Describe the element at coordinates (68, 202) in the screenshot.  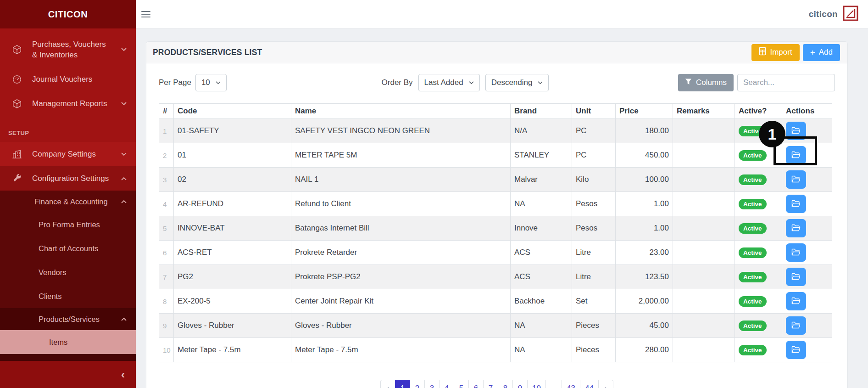
I see `sidebar-item-finance-accounting: Finance & Accounting` at that location.